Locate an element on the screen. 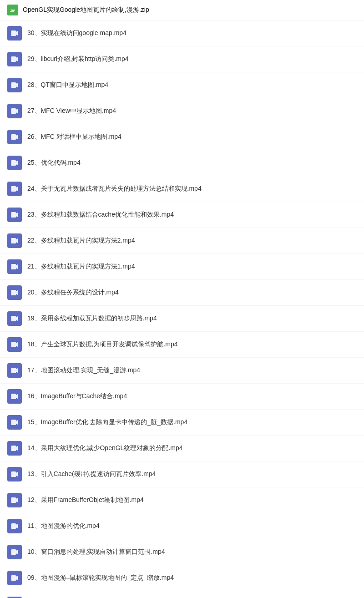 This screenshot has height=598, width=364. list-item: 09、地图漫游–鼠标滚轮实现地图的_定点_缩放.mp4 is located at coordinates (182, 578).